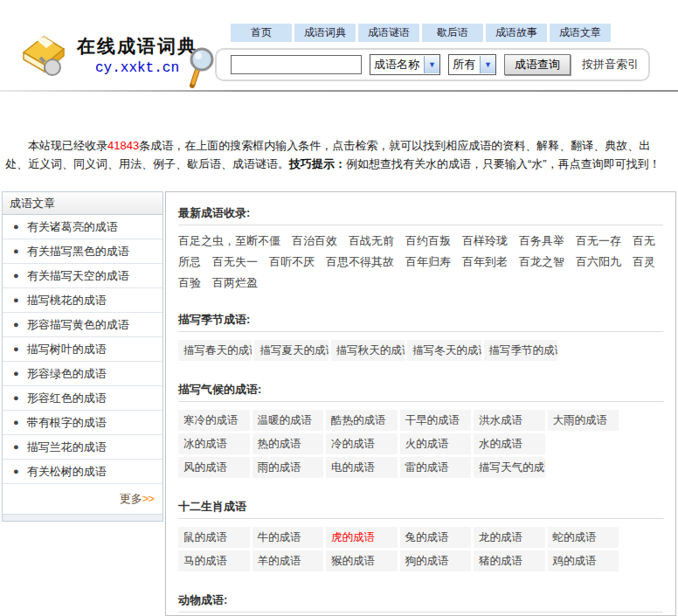 This screenshot has height=616, width=678. Describe the element at coordinates (79, 276) in the screenshot. I see `sidebar-item-label: 有关描写天空的成语` at that location.